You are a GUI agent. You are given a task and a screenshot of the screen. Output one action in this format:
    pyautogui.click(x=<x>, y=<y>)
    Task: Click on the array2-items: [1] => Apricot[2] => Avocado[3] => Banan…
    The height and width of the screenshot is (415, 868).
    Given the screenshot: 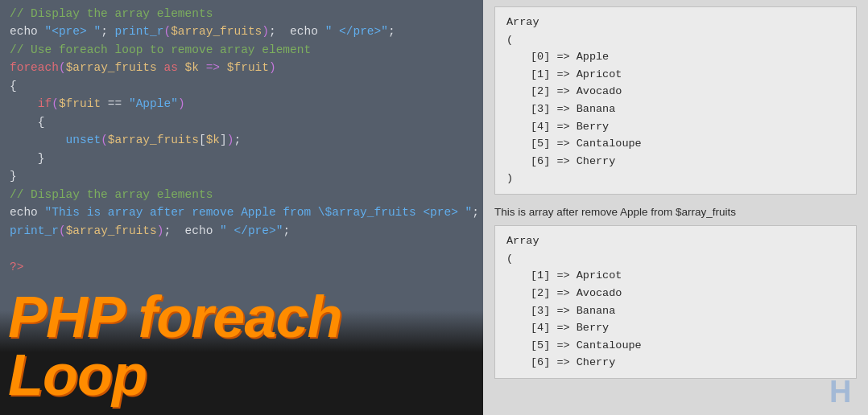 What is the action you would take?
    pyautogui.click(x=676, y=319)
    